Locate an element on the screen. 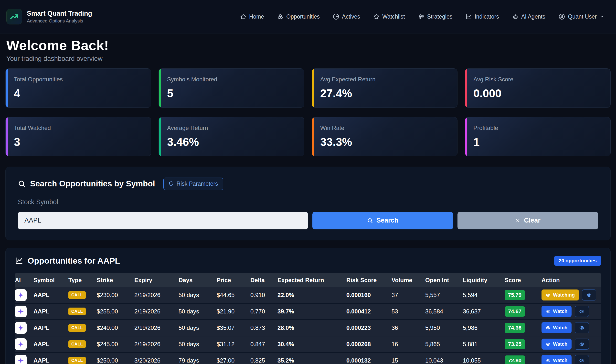 This screenshot has width=616, height=364. search-button: Search is located at coordinates (383, 221).